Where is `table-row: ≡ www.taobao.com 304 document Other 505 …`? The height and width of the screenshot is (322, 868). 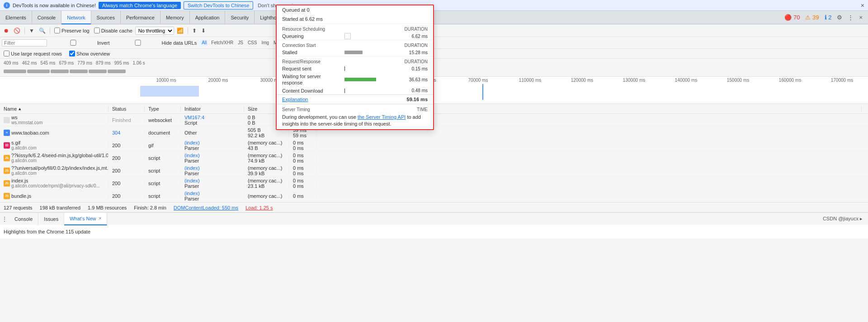 table-row: ≡ www.taobao.com 304 document Other 505 … is located at coordinates (434, 133).